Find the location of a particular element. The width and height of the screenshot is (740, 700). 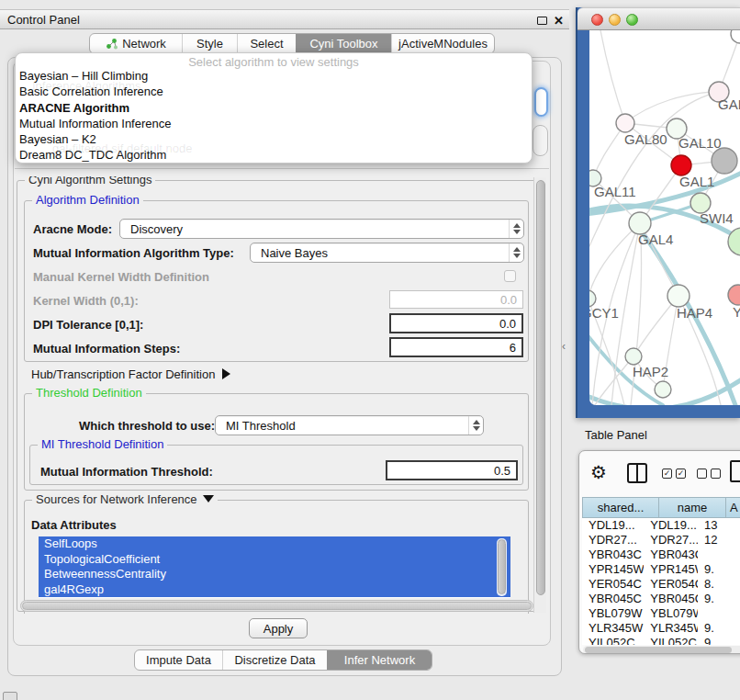

control-panel-titlebar: Control Panel ✕ is located at coordinates (285, 19).